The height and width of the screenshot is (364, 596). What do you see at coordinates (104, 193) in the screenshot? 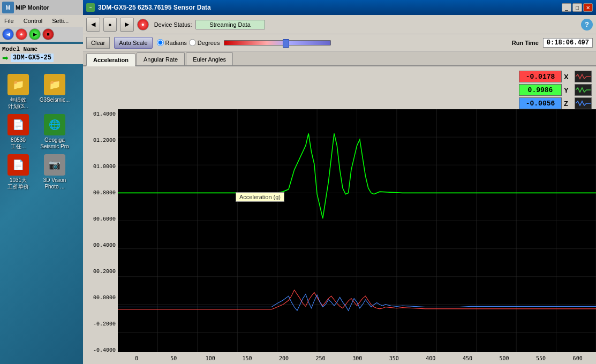
I see `y-tick-3: 00.8000` at bounding box center [104, 193].